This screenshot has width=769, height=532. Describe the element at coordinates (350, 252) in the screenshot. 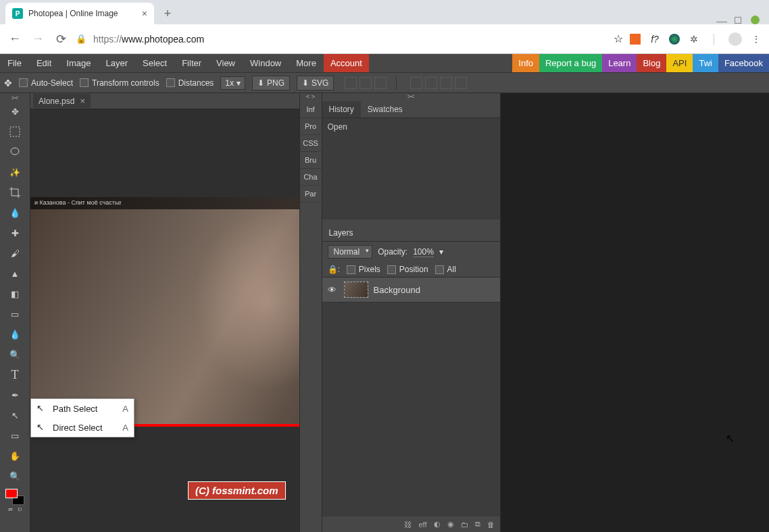

I see `blend-mode-select: Normal` at that location.